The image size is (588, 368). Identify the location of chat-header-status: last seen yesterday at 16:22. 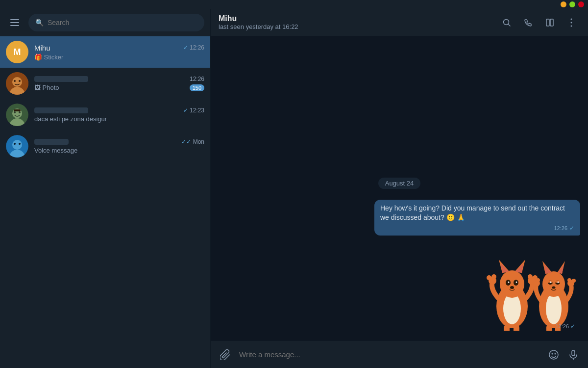
(356, 26).